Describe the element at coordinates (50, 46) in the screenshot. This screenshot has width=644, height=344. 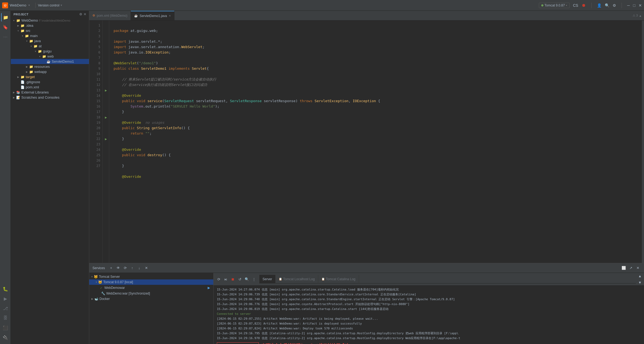
I see `tree-item-at: ▾ 📁 at` at that location.